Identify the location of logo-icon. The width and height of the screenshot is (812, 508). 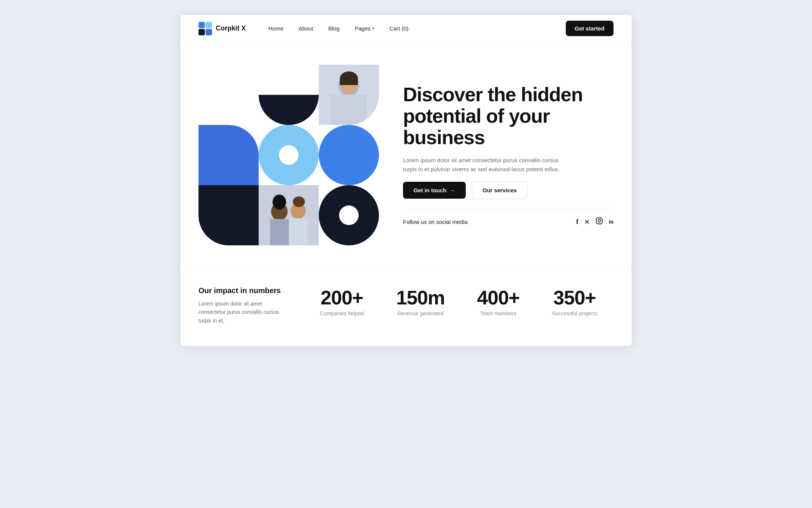
(205, 29).